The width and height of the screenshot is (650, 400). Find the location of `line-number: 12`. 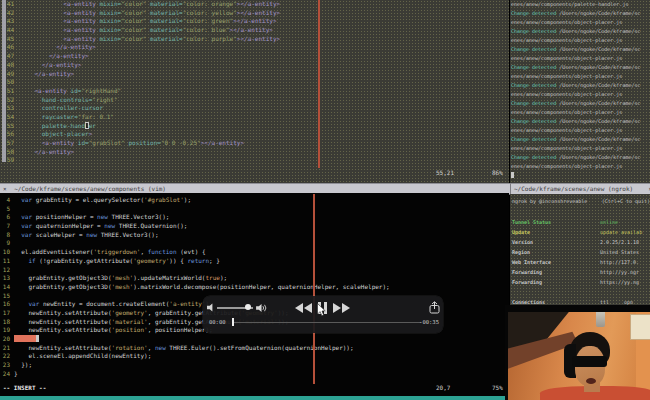

line-number: 12 is located at coordinates (5, 270).